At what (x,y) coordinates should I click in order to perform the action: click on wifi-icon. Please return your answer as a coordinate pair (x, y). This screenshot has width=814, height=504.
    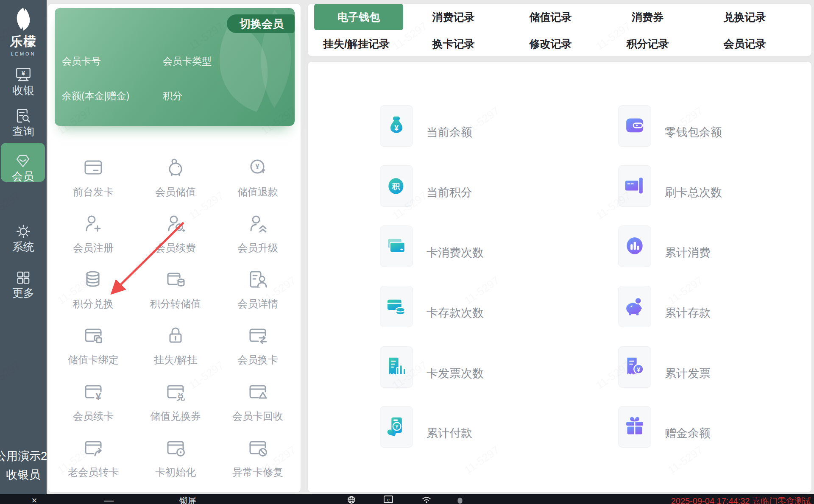
    Looking at the image, I should click on (427, 499).